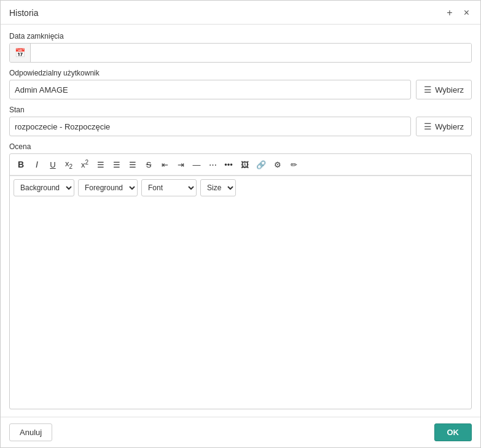 This screenshot has height=448, width=481. I want to click on strikethrough-button: S, so click(149, 164).